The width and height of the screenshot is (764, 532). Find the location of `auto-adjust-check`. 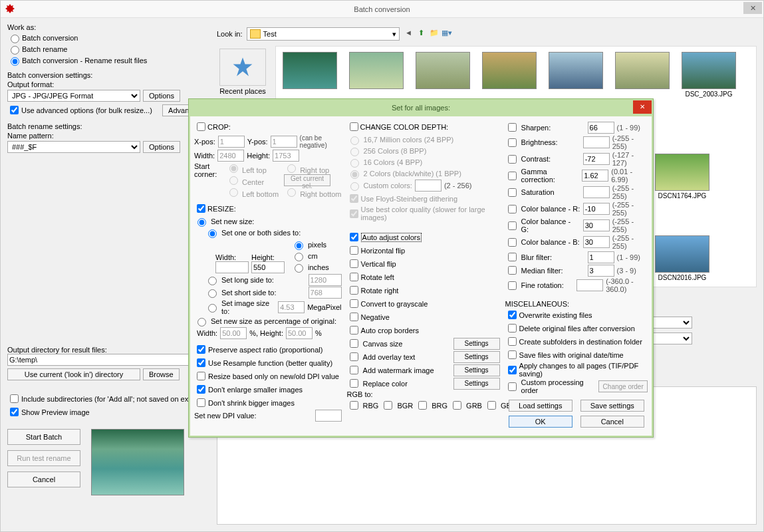

auto-adjust-check is located at coordinates (354, 237).